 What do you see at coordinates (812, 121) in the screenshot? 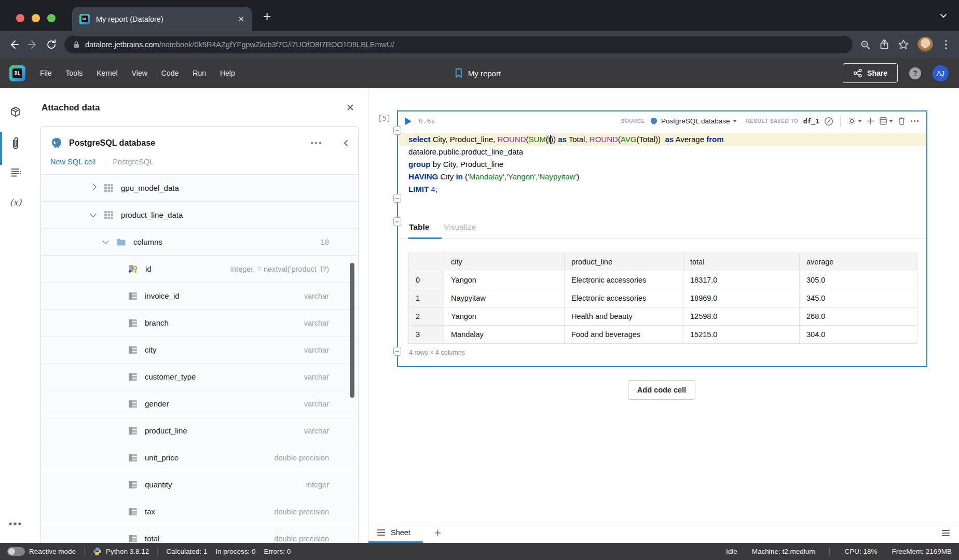
I see `result-dataframe-name: df_1` at bounding box center [812, 121].